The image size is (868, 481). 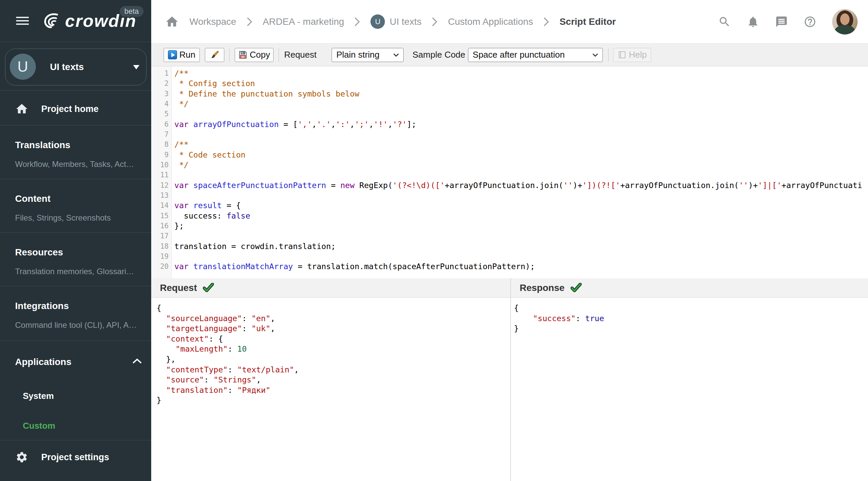 What do you see at coordinates (753, 22) in the screenshot?
I see `bell-icon` at bounding box center [753, 22].